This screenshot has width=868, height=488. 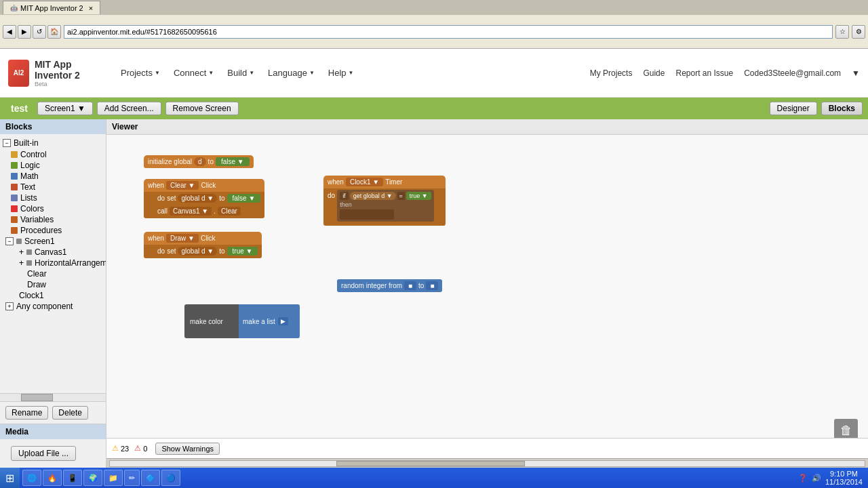 I want to click on canvas1-expand: +, so click(x=22, y=252).